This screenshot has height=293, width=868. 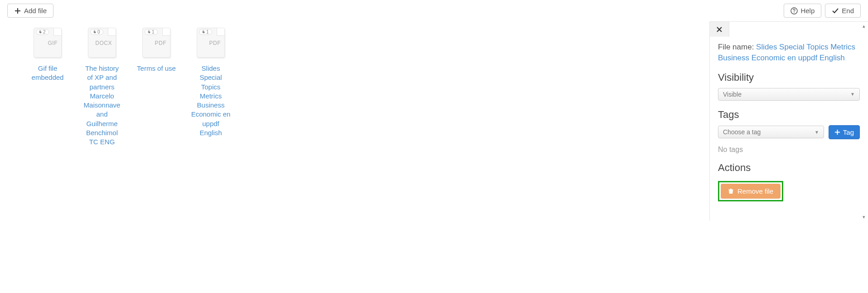 What do you see at coordinates (864, 26) in the screenshot?
I see `scroll-up-icon: ▴` at bounding box center [864, 26].